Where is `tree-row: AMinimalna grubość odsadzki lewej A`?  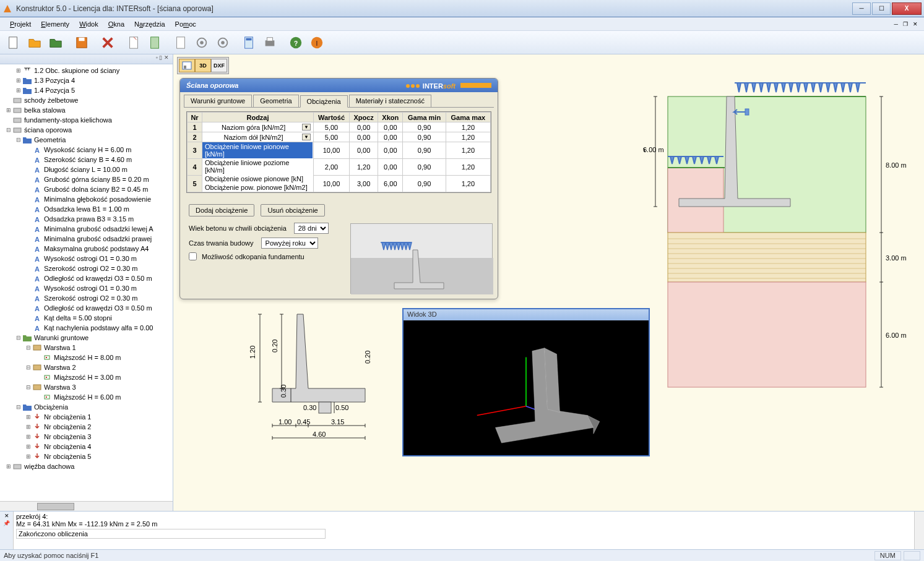 tree-row: AMinimalna grubość odsadzki lewej A is located at coordinates (87, 229).